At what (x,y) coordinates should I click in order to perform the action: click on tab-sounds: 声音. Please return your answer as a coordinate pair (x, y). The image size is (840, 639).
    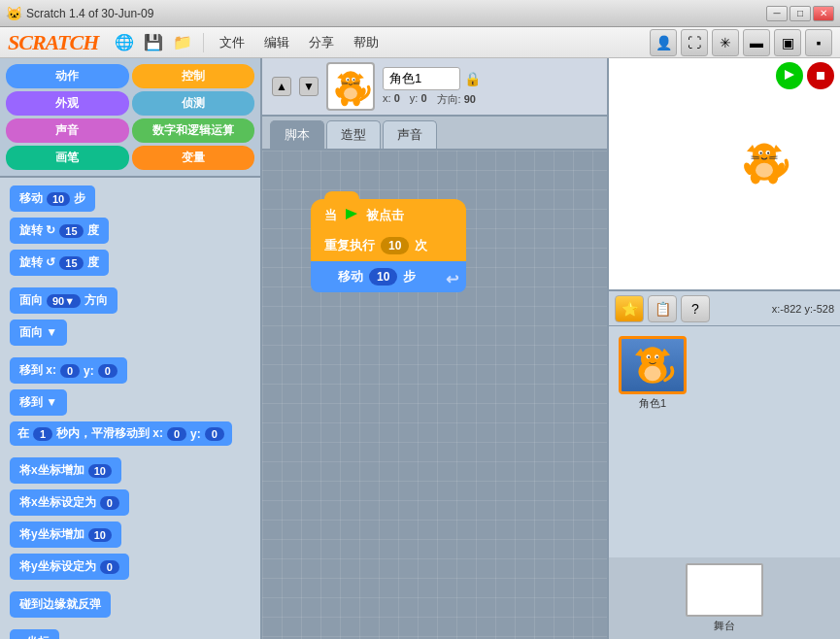
    Looking at the image, I should click on (410, 134).